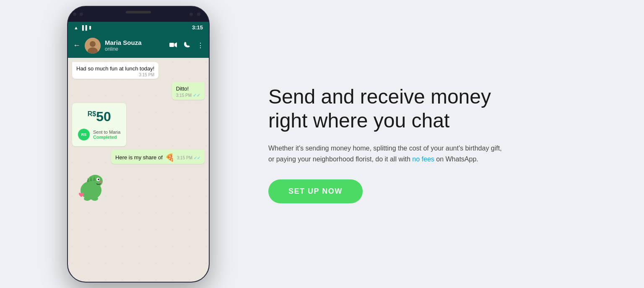  Describe the element at coordinates (170, 158) in the screenshot. I see `pizza-emoji-icon: 🍕` at that location.